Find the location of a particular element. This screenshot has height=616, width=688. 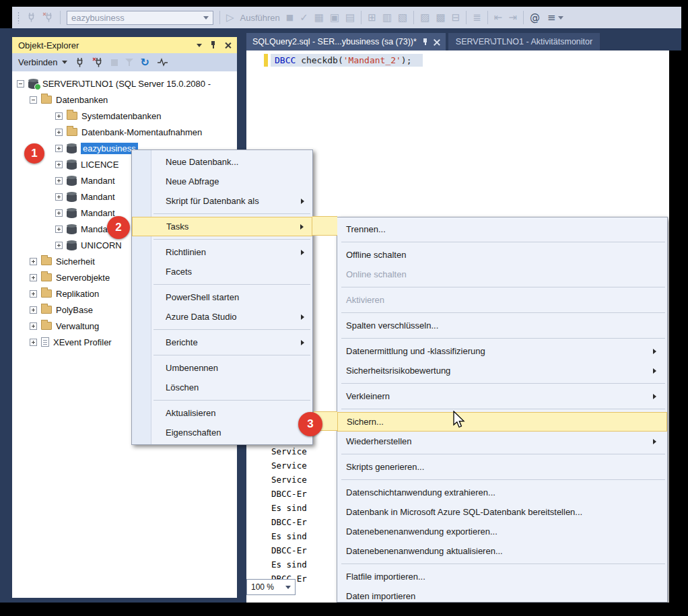

change-connection-icon is located at coordinates (48, 18).